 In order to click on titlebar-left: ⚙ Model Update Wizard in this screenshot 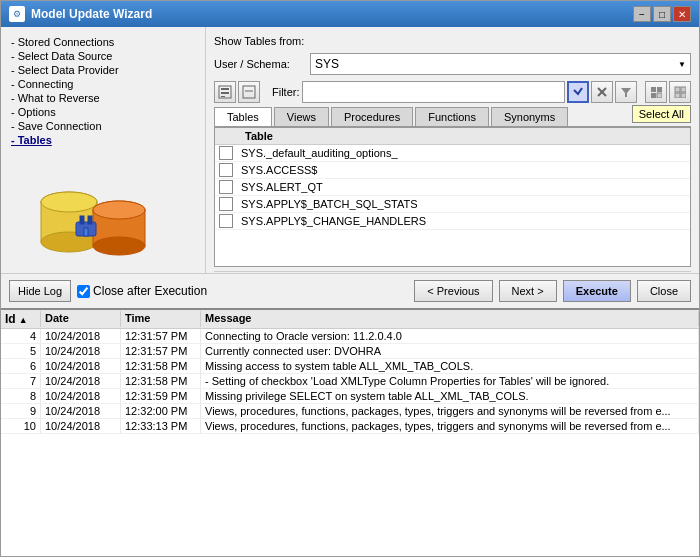, I will do `click(80, 14)`.